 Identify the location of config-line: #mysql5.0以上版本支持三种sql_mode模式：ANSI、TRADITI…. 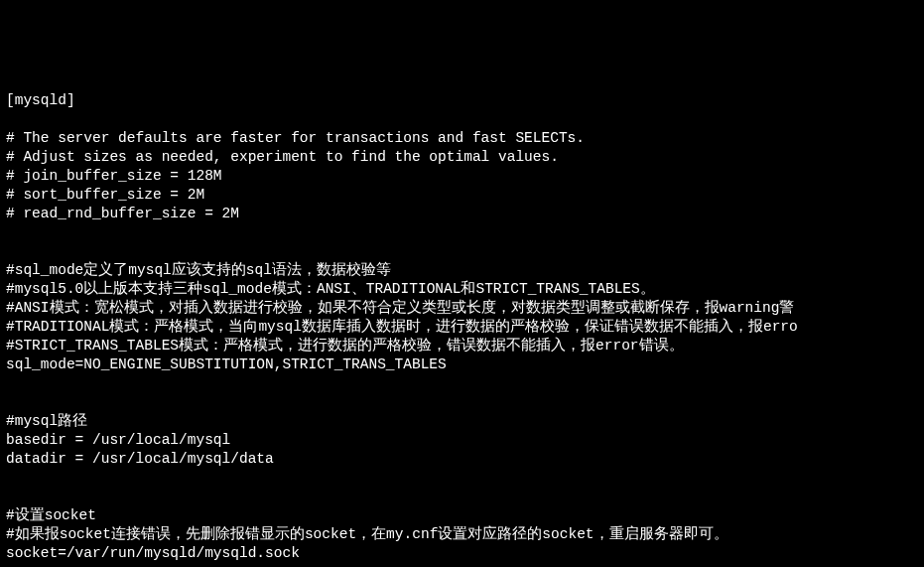
(462, 290).